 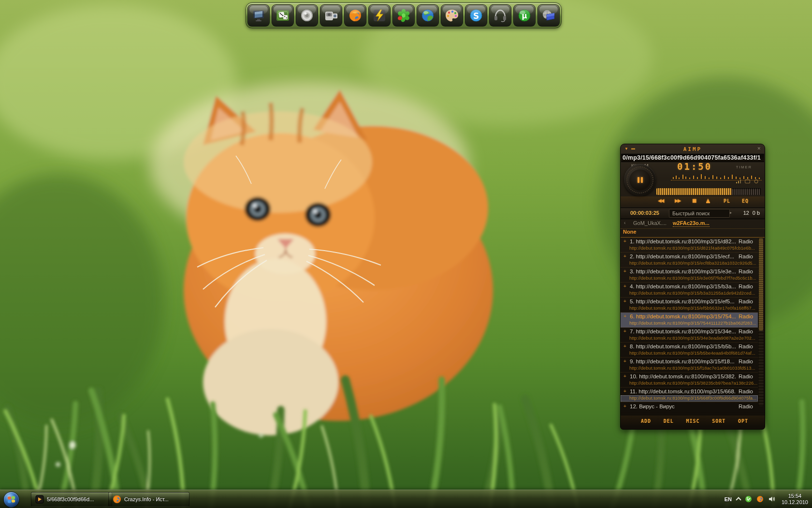 What do you see at coordinates (691, 224) in the screenshot?
I see `playlist-tab-2-active: w2FAc23o.m...` at bounding box center [691, 224].